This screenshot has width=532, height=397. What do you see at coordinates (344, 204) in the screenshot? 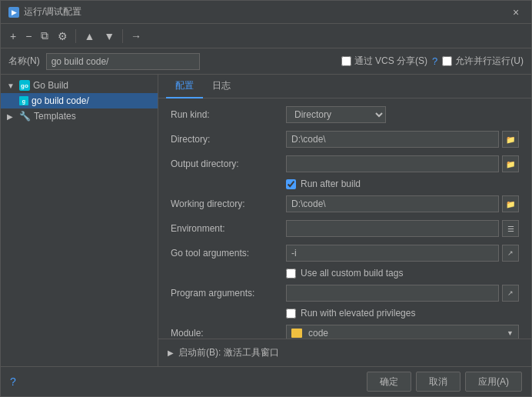
I see `working-dir-row: Working directory: 📁` at bounding box center [344, 204].